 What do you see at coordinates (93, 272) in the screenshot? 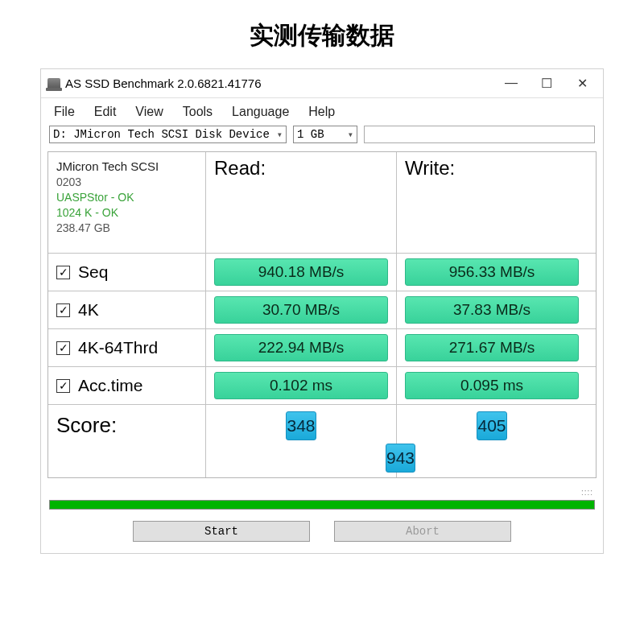
I see `seq-label: Seq` at bounding box center [93, 272].